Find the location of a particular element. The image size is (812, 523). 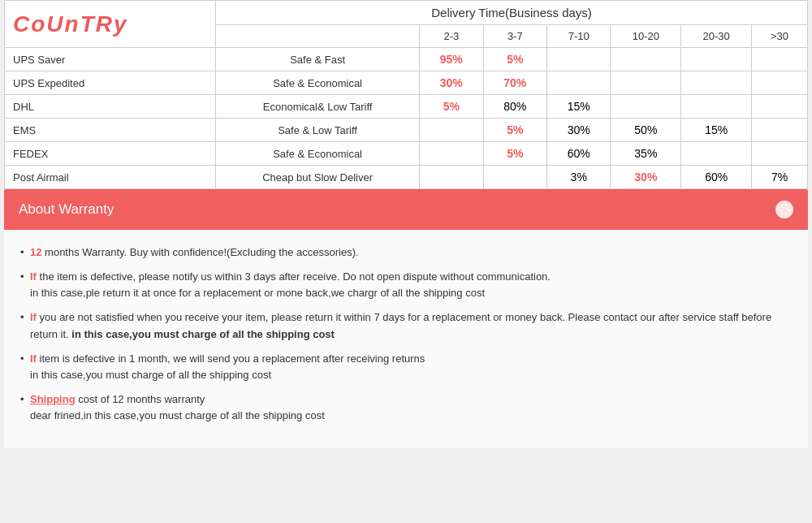

warranty-title: About Warranty is located at coordinates (67, 210).